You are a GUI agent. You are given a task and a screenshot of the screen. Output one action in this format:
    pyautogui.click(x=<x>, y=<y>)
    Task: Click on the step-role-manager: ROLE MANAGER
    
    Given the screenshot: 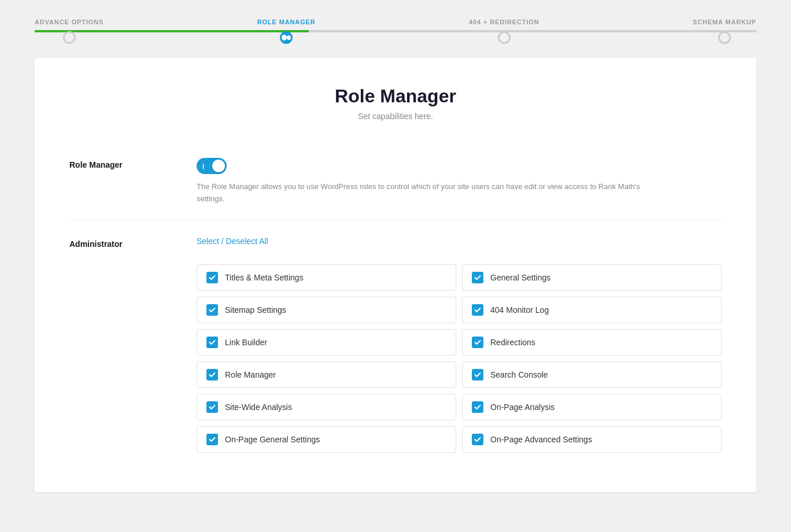 What is the action you would take?
    pyautogui.click(x=287, y=31)
    